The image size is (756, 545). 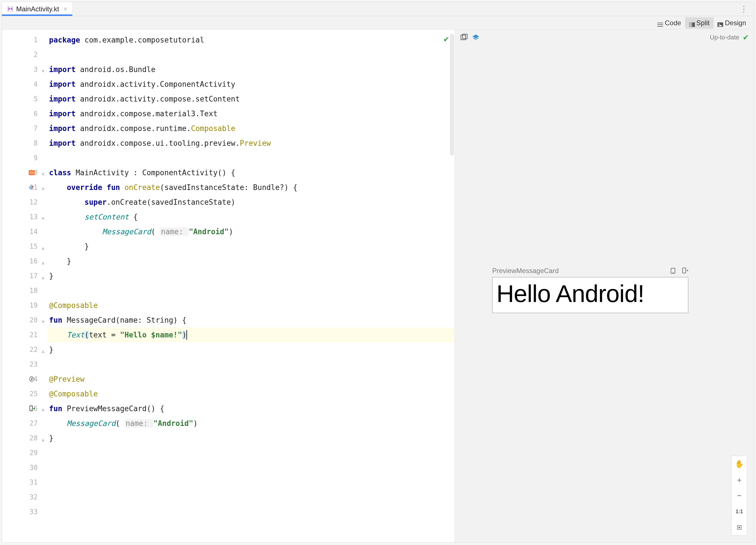 I want to click on layout-inspector-icon, so click(x=464, y=37).